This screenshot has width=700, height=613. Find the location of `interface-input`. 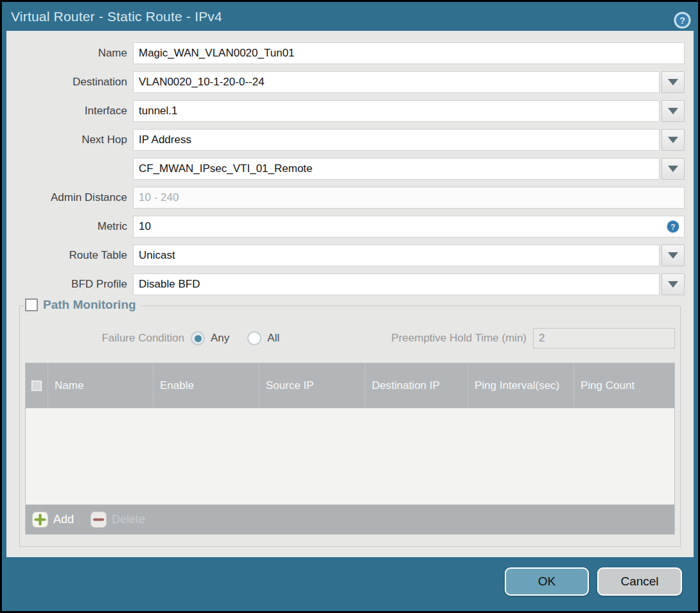

interface-input is located at coordinates (396, 111).